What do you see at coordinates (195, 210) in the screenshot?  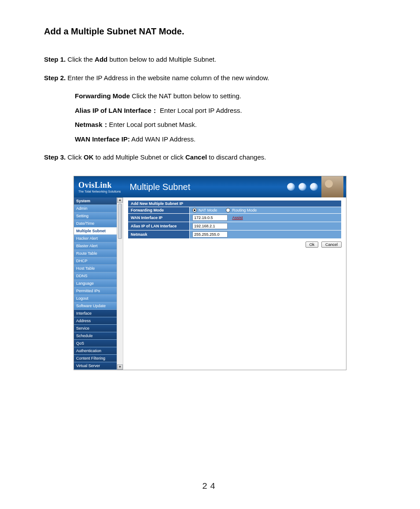 I see `nat-mode-radio` at bounding box center [195, 210].